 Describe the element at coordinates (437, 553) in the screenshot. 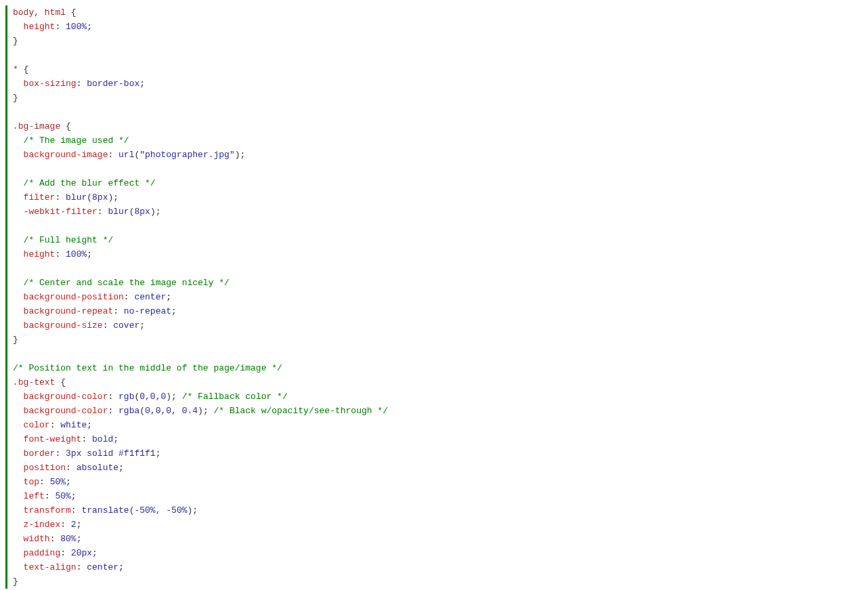

I see `code-line: padding: 20px;` at that location.